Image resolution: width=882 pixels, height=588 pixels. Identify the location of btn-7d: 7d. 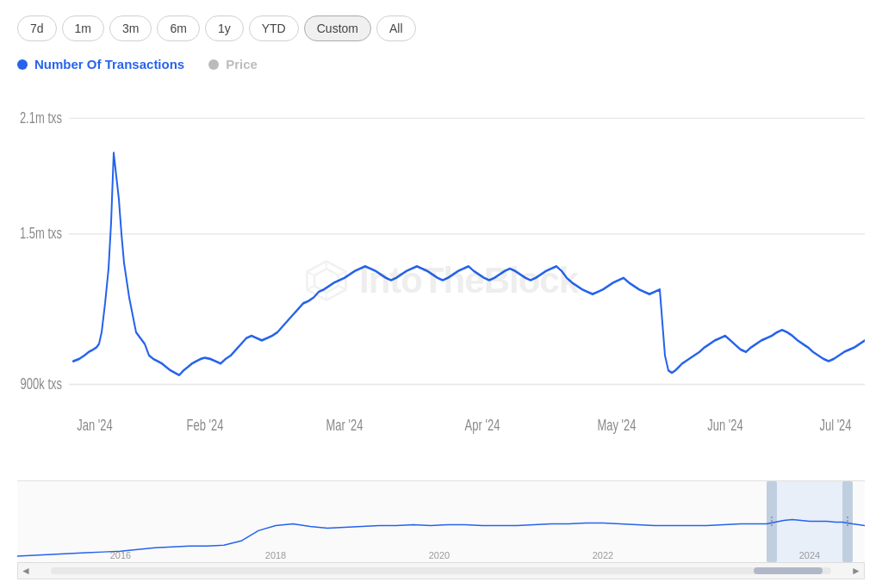
(37, 28).